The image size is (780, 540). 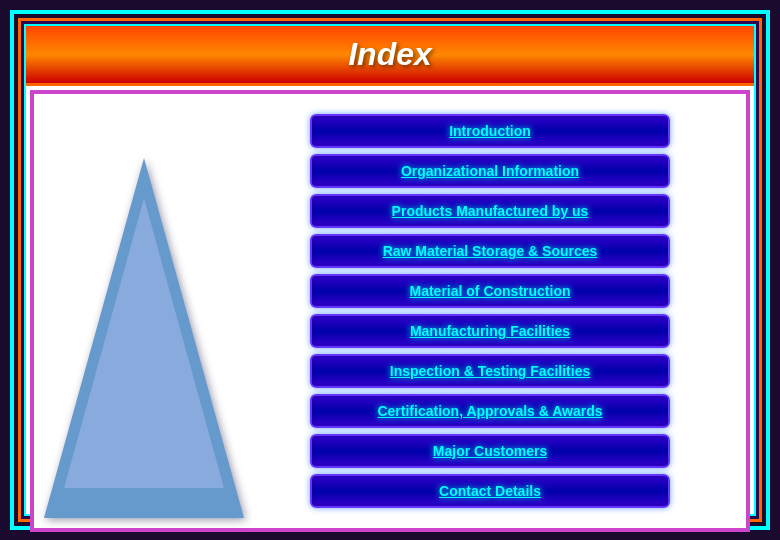 I want to click on menu-item-introduction: Introduction, so click(x=490, y=131).